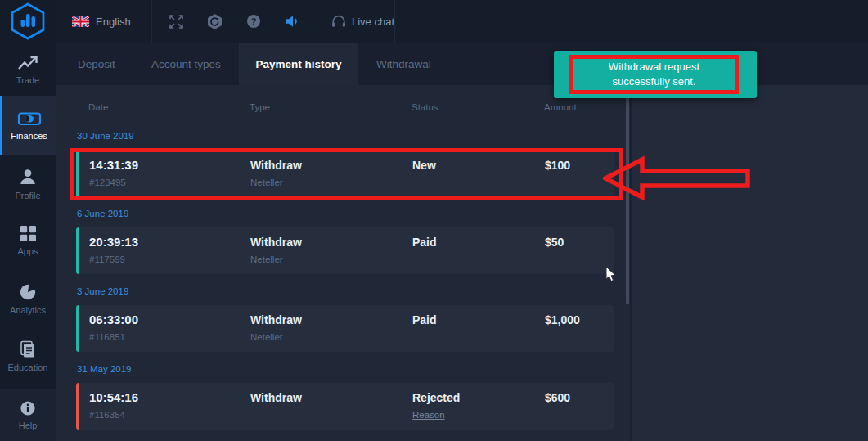  I want to click on sidebar: Trade Finances Profile, so click(28, 221).